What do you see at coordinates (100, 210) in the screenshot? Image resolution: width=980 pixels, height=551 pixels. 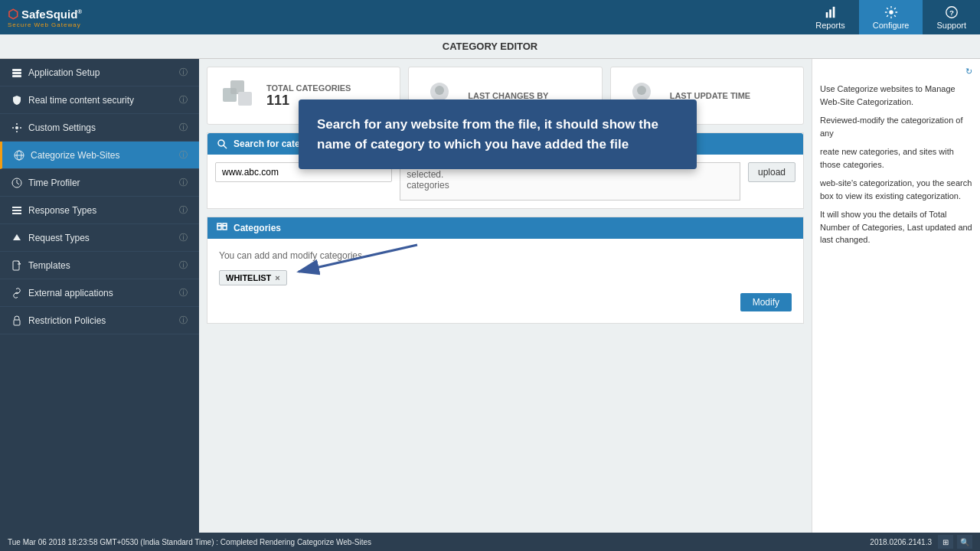 I see `sidebar-item-response-types: Response Types ⓘ` at bounding box center [100, 210].